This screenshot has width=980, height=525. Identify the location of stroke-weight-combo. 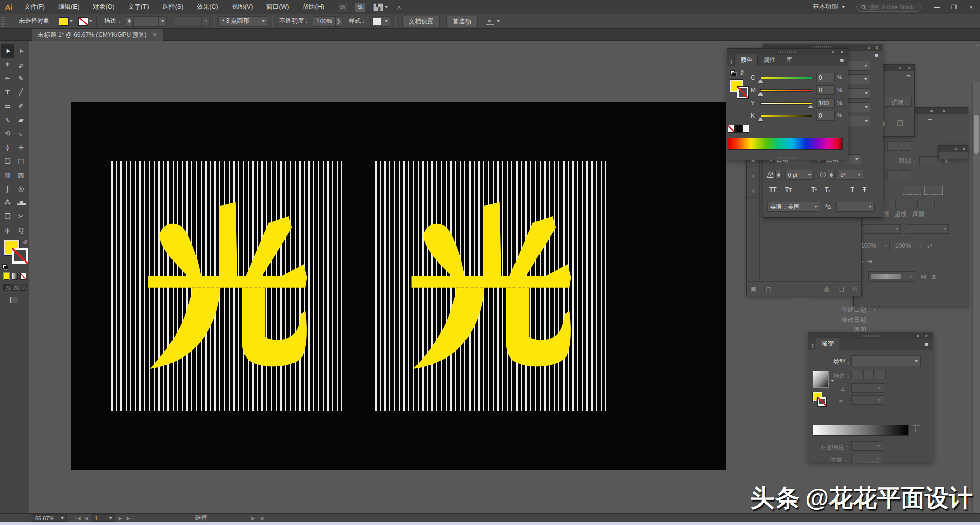
(150, 21).